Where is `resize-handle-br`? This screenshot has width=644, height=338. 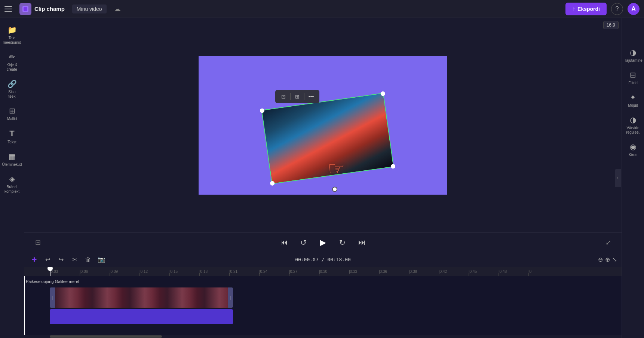
resize-handle-br is located at coordinates (393, 166).